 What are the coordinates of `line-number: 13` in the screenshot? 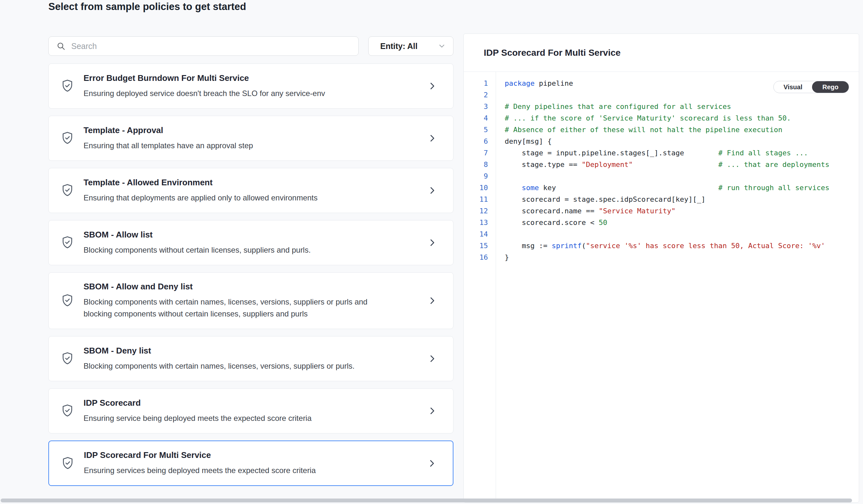 It's located at (476, 223).